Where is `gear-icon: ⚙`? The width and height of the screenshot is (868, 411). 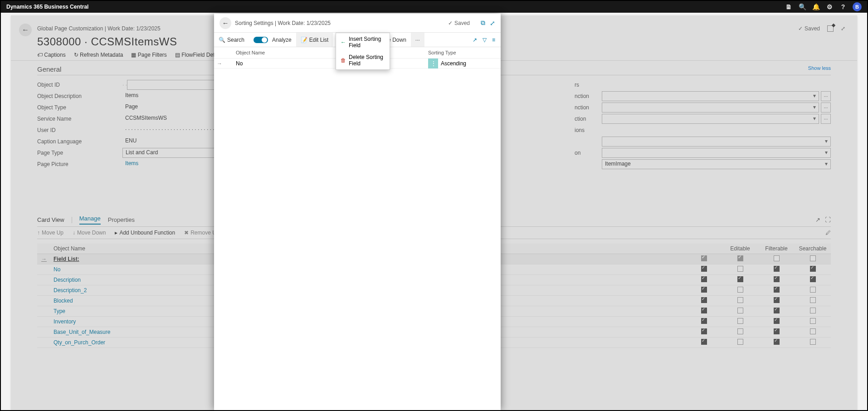
gear-icon: ⚙ is located at coordinates (829, 7).